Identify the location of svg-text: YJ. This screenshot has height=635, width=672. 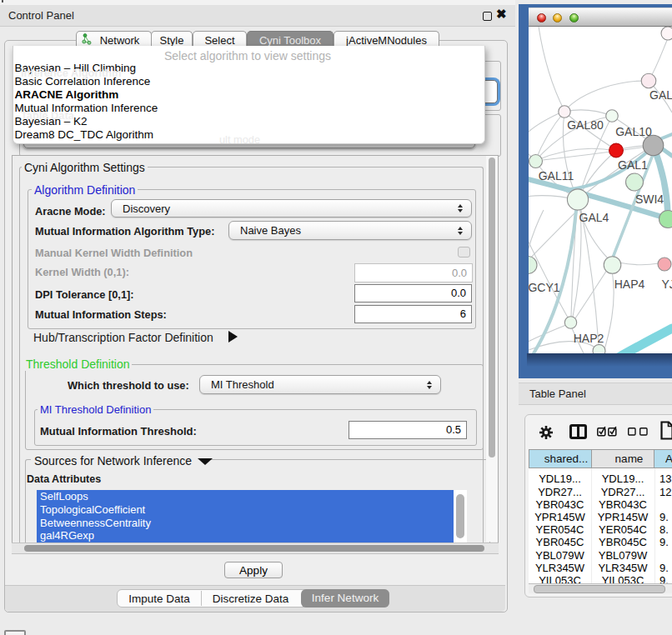
(667, 284).